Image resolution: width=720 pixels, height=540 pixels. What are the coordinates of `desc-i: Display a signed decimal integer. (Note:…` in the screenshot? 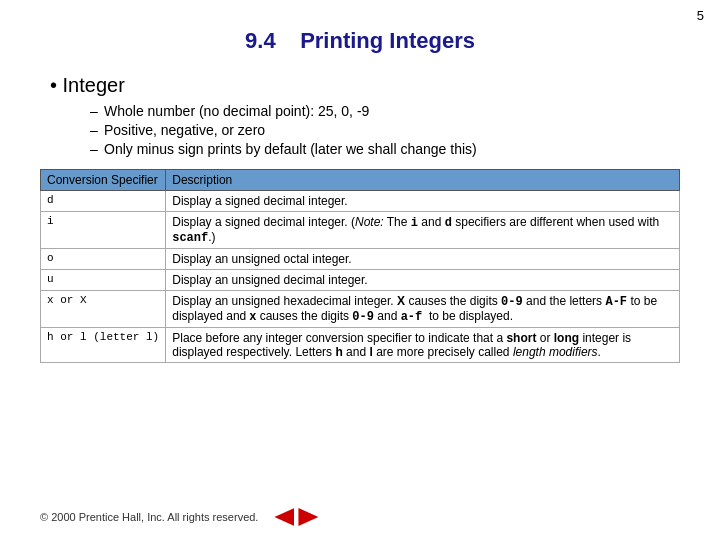 It's located at (423, 230).